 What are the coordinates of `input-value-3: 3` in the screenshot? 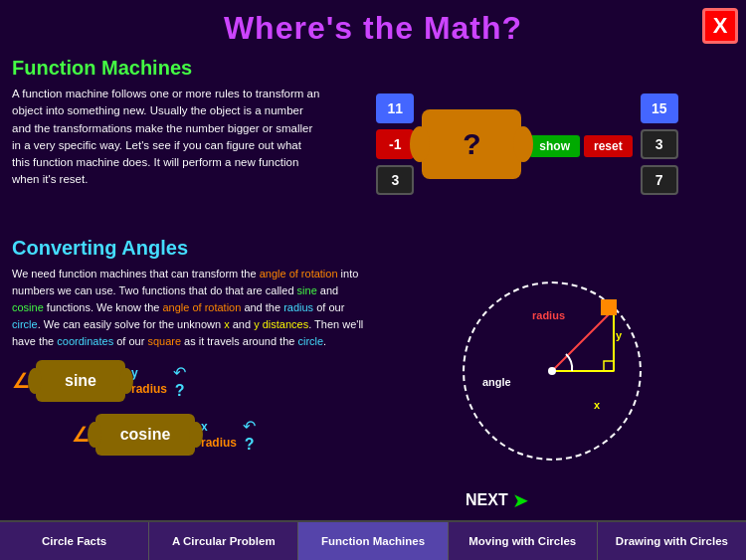 It's located at (395, 180).